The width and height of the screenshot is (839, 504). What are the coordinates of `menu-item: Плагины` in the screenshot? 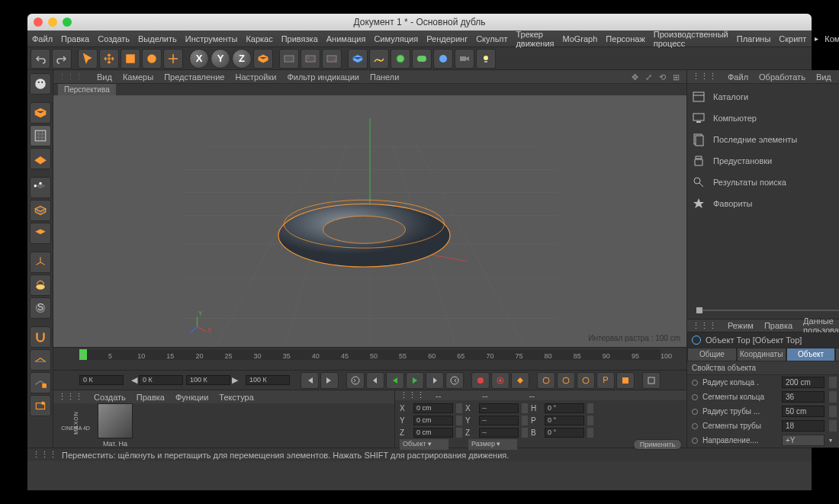 It's located at (754, 39).